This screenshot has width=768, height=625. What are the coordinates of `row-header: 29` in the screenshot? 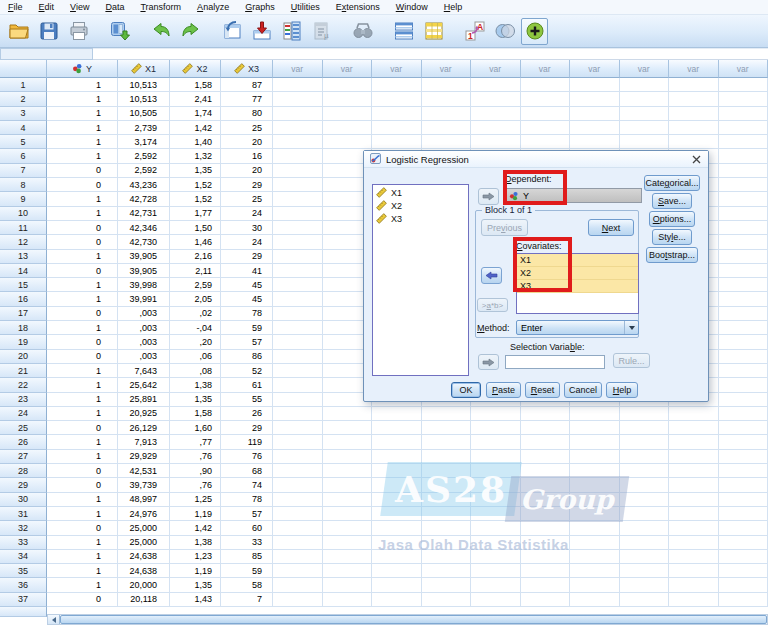 It's located at (24, 485).